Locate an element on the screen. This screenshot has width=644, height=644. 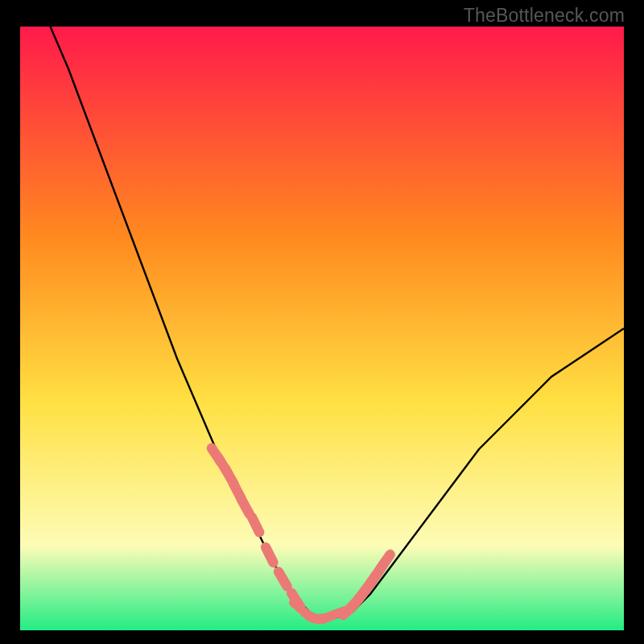
watermark-text: TheBottleneck.com is located at coordinates (544, 16).